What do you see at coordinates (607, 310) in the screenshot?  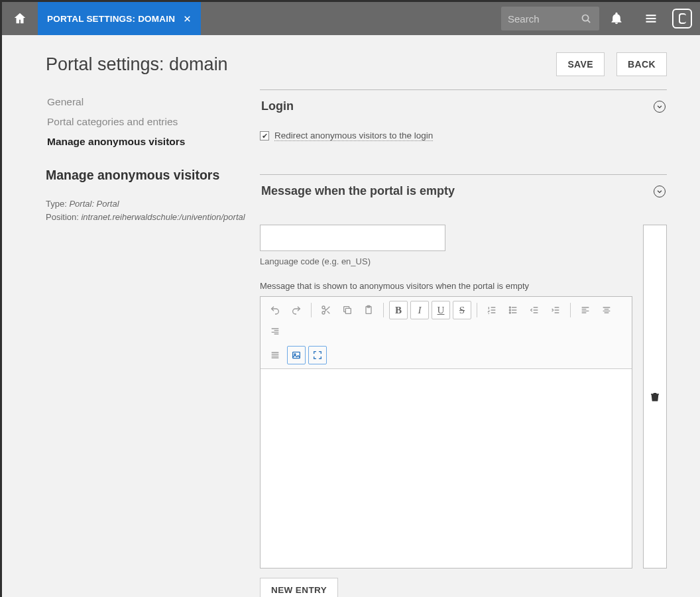 I see `rte-align-center-button` at bounding box center [607, 310].